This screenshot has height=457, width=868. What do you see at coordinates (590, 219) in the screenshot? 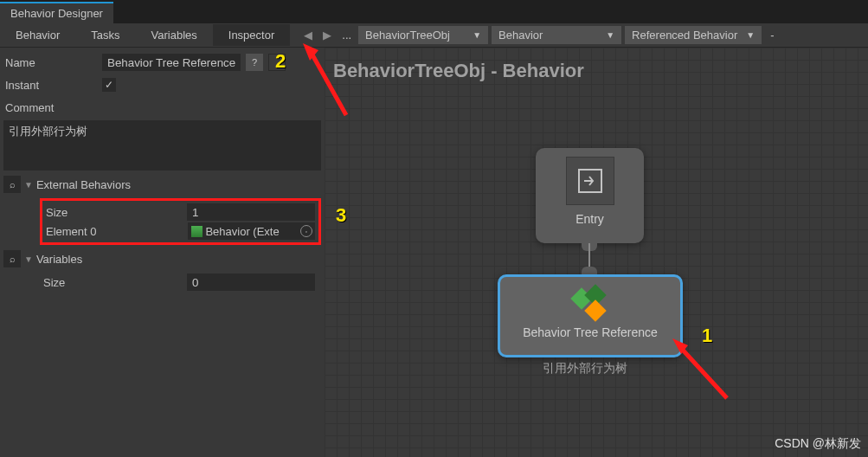
I see `entry-label: Entry` at bounding box center [590, 219].